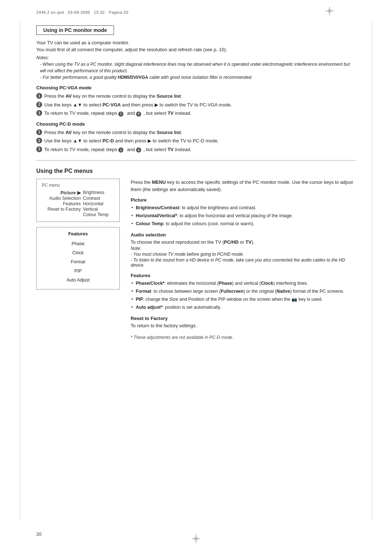 The width and height of the screenshot is (392, 555). Describe the element at coordinates (78, 259) in the screenshot. I see `left-column: PC menu Picture ▶ Brightness Audio Selec…` at that location.